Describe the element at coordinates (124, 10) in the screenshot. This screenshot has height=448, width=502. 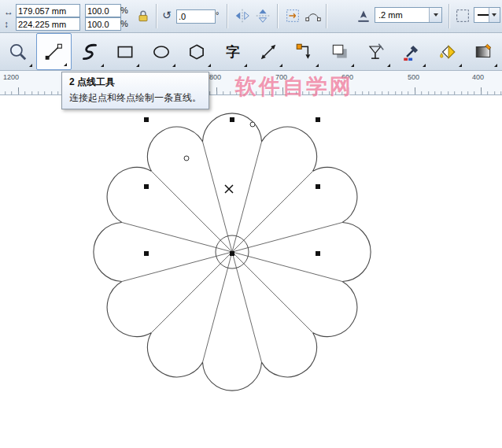
I see `scale-width-percent-label: %` at that location.